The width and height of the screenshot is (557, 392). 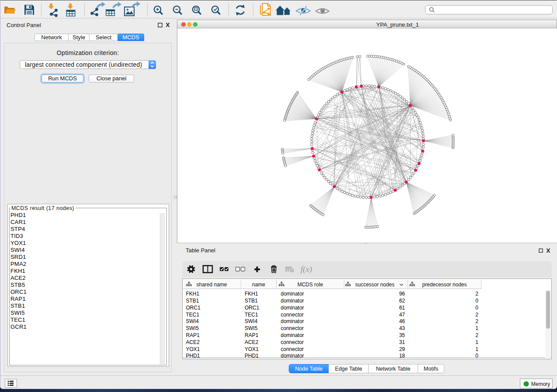 I want to click on svg-text: f(x), so click(x=306, y=269).